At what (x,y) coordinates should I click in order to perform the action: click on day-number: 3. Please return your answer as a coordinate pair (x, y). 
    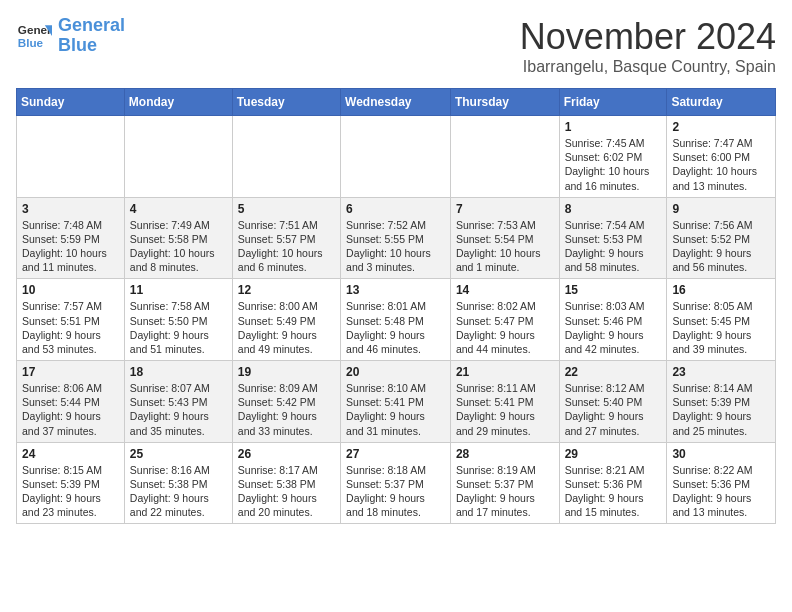
    Looking at the image, I should click on (70, 209).